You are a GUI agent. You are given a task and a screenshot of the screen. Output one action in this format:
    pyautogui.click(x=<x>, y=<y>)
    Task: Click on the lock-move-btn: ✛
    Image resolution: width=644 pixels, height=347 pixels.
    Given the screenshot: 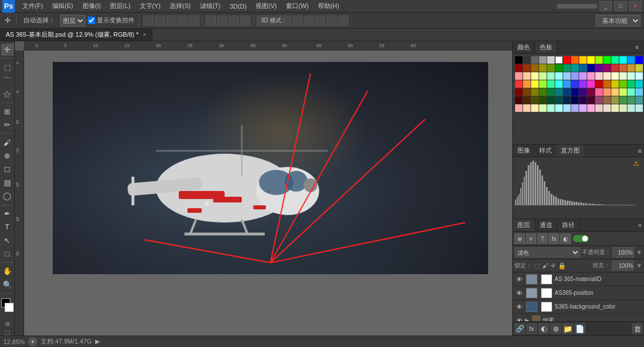 What is the action you would take?
    pyautogui.click(x=553, y=266)
    